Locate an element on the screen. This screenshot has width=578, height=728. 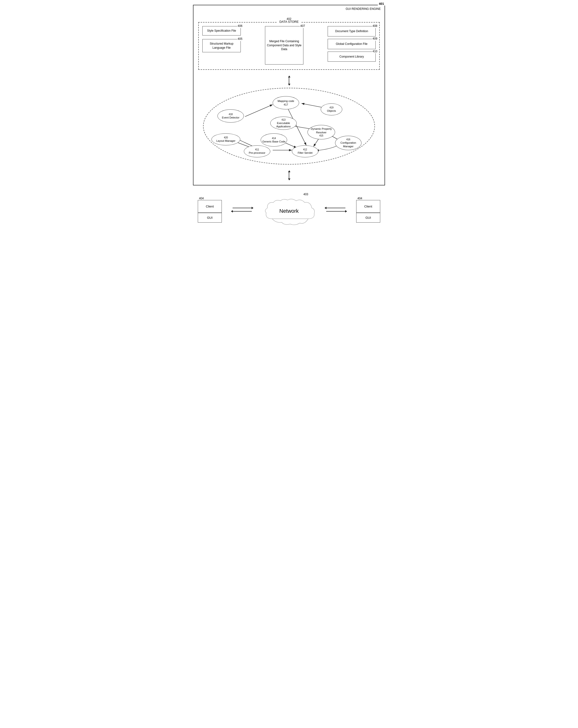
layout-manager-node: 420 Layout Manager is located at coordinates (226, 139).